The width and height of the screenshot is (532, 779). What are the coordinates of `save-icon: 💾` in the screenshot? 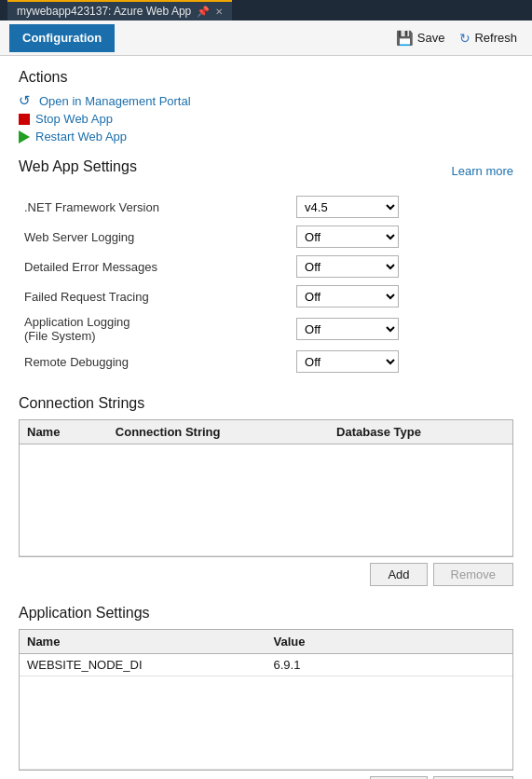 It's located at (404, 38).